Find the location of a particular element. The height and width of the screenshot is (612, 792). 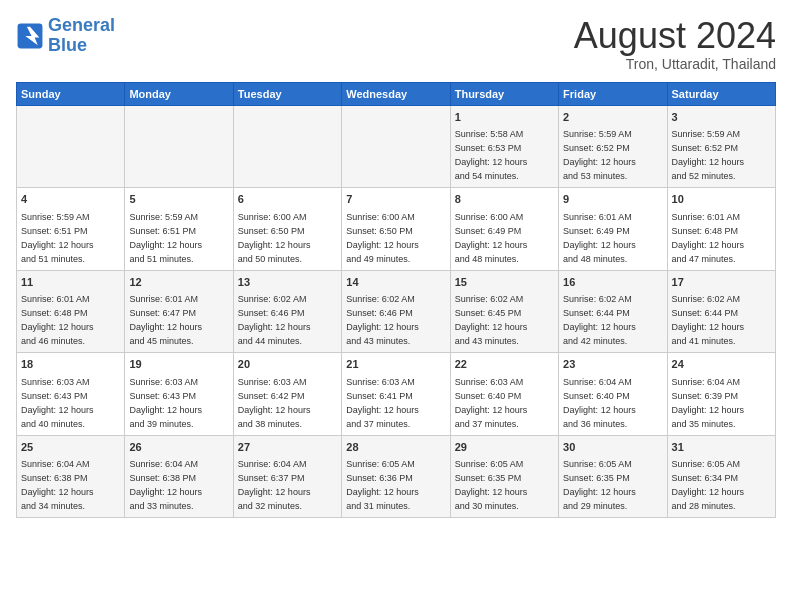

cell-info: Sunrise: 6:00 AM Sunset: 6:49 PM Dayligh… is located at coordinates (492, 238).